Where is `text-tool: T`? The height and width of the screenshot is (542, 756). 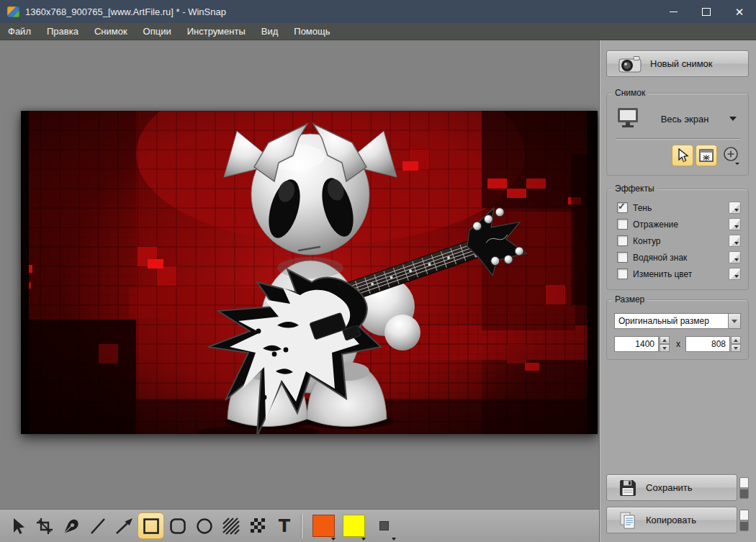
text-tool: T is located at coordinates (284, 525).